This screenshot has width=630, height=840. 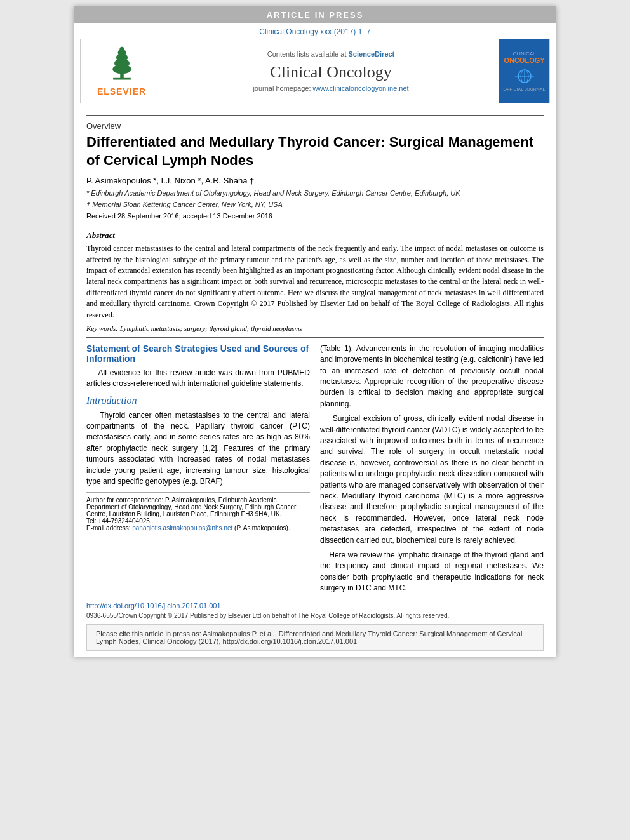 What do you see at coordinates (198, 449) in the screenshot?
I see `introduction-text: Thyroid cancer often metastasises to the…` at bounding box center [198, 449].